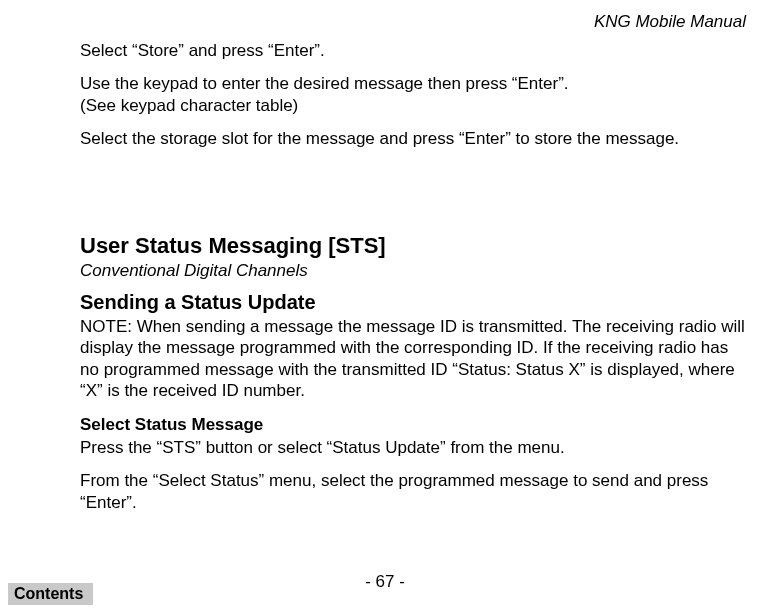  Describe the element at coordinates (415, 492) in the screenshot. I see `select-status-p2: From the “Select Status” menu, select th…` at that location.